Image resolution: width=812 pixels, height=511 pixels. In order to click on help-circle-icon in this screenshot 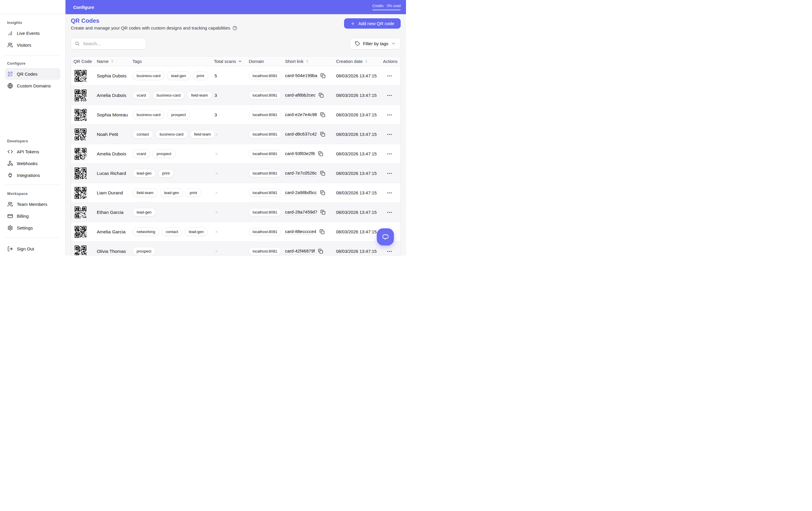, I will do `click(235, 28)`.